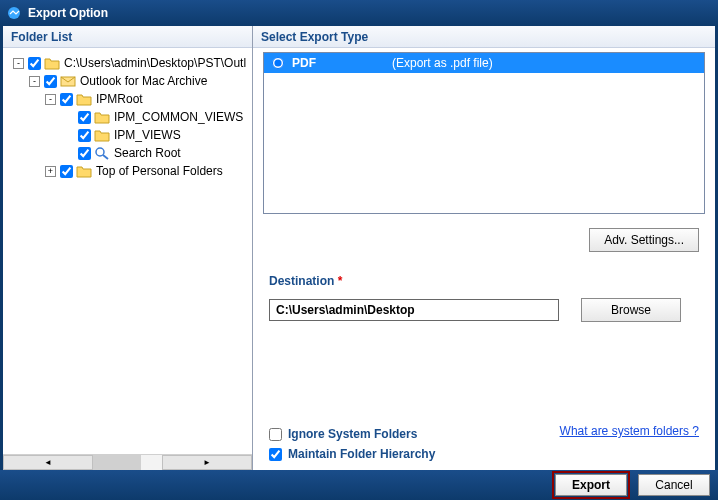 The image size is (718, 500). Describe the element at coordinates (484, 281) in the screenshot. I see `destination-label: Destination *` at that location.